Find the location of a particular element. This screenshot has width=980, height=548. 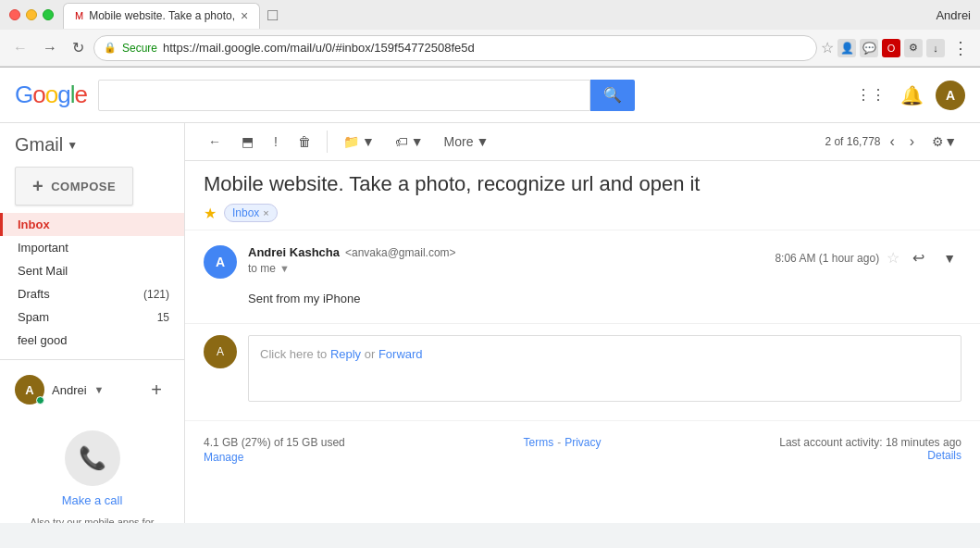

search-box-wrapper: 🔍 is located at coordinates (366, 95).